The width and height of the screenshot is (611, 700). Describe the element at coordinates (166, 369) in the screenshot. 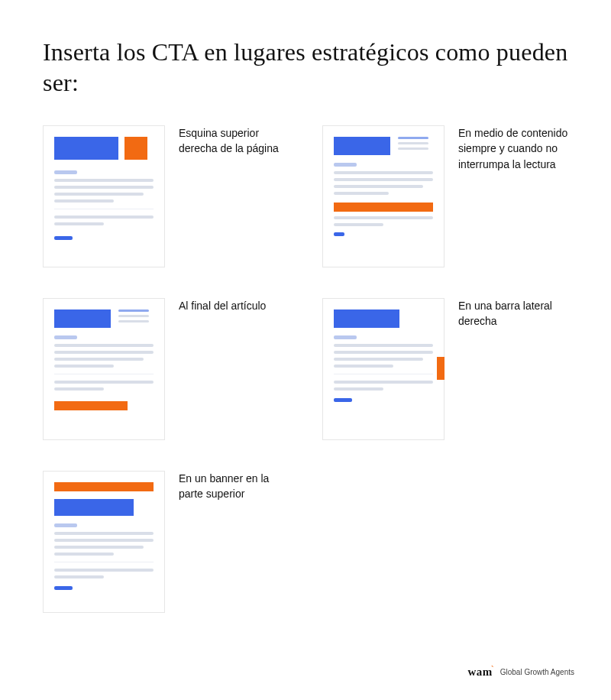

I see `placement-end-article: Al final del artículo` at that location.